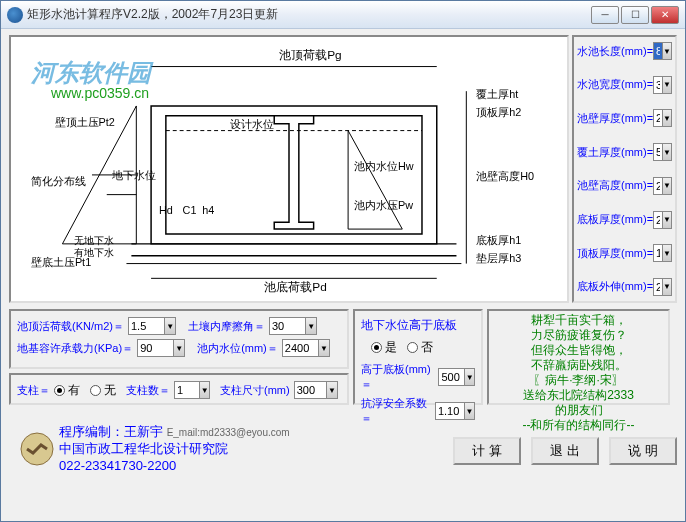 The image size is (686, 522). What do you see at coordinates (134, 175) in the screenshot?
I see `label-gw-level: 地下水位` at bounding box center [134, 175].